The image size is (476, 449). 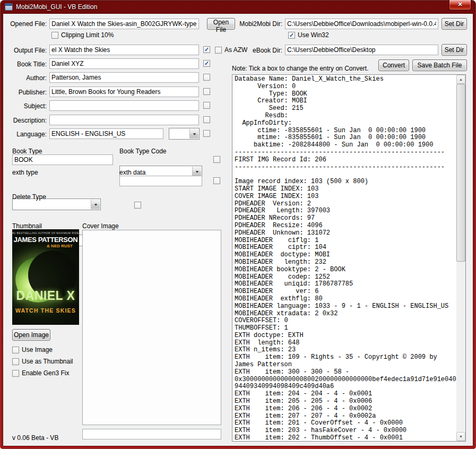 I want to click on delete-type-checkbox, so click(x=138, y=205).